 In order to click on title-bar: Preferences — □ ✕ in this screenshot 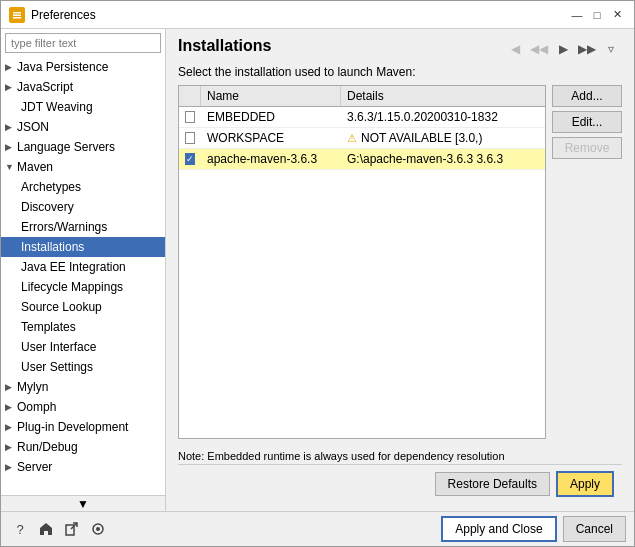, I will do `click(318, 15)`.